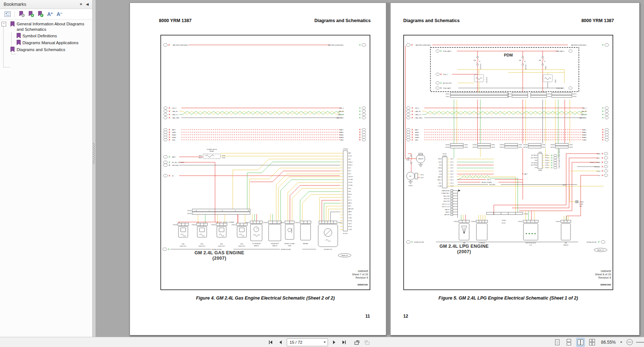 This screenshot has width=644, height=347. What do you see at coordinates (599, 176) in the screenshot?
I see `svg-text: 5V` at bounding box center [599, 176].